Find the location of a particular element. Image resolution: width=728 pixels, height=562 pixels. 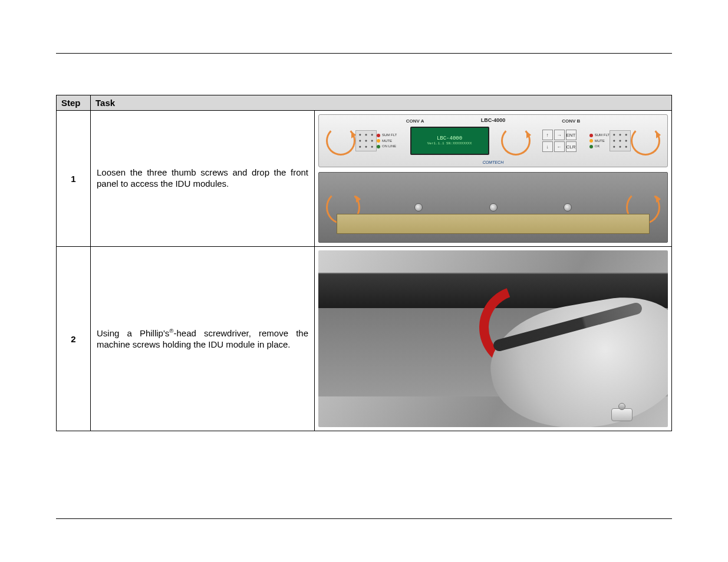

led-sum-flt: SUM FLT is located at coordinates (387, 135).